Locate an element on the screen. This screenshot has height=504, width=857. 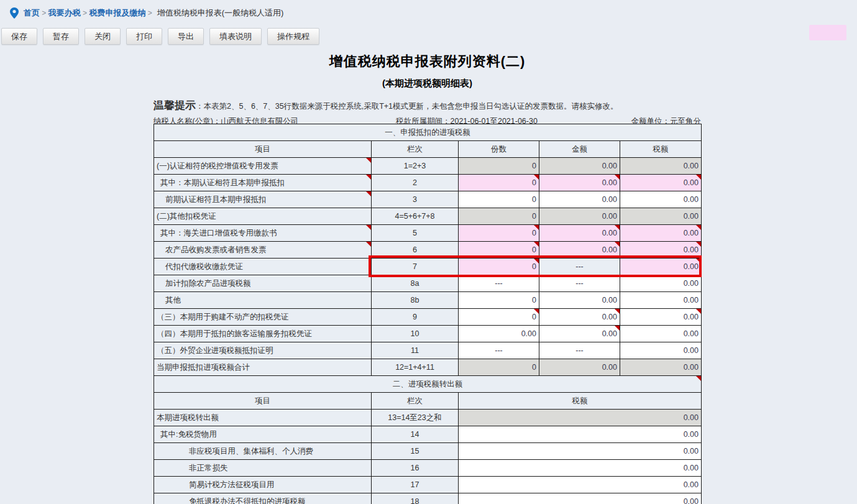
column-header: 项目 is located at coordinates (263, 149).